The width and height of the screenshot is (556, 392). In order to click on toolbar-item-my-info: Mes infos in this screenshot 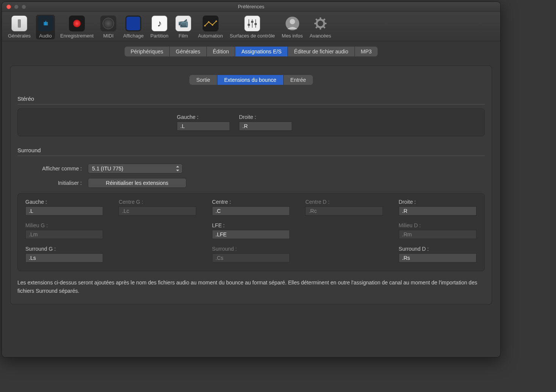, I will do `click(292, 27)`.